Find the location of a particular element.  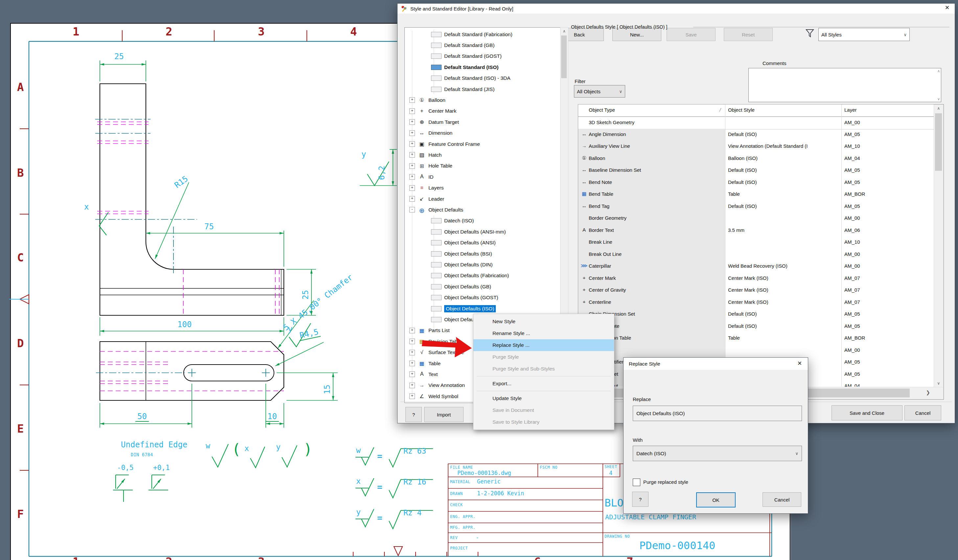

tree-item-default-standard-gb-: Default Standard (GB) is located at coordinates (487, 45).